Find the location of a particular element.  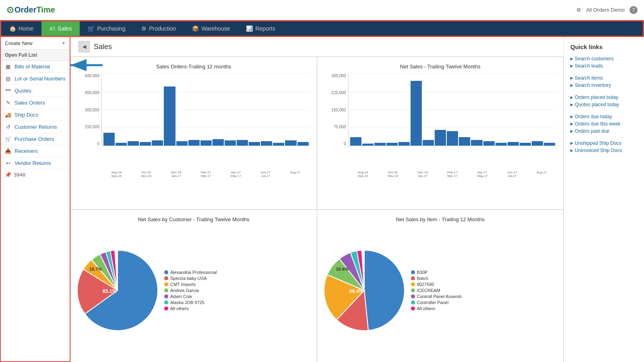

quick-link-item: ▶Orders due this week is located at coordinates (604, 124).